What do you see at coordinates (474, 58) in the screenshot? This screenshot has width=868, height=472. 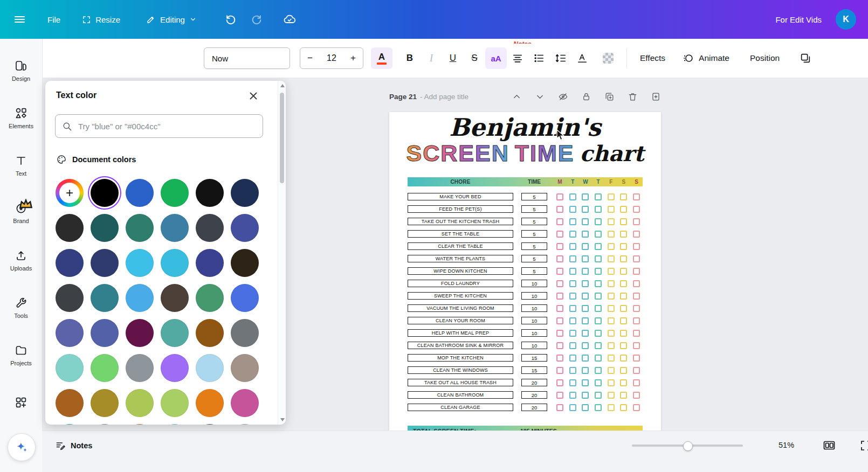 I see `strikethrough-button: S` at bounding box center [474, 58].